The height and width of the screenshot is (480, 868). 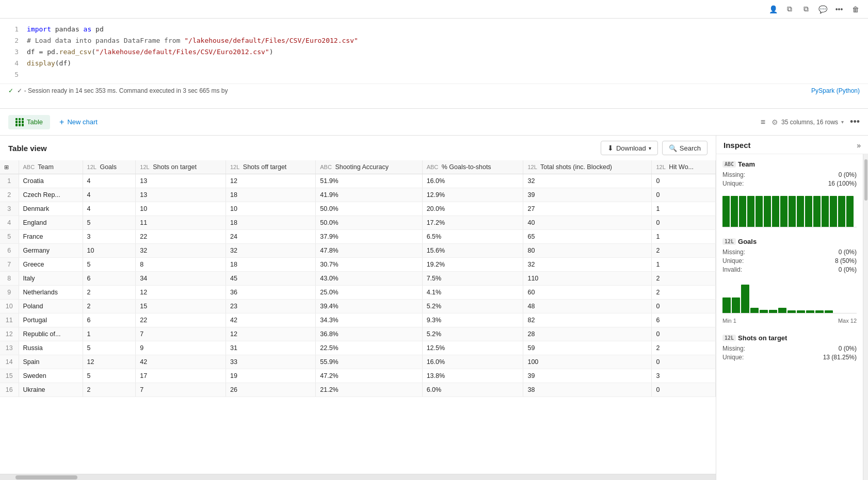 What do you see at coordinates (587, 306) in the screenshot?
I see `table-cell: 48` at bounding box center [587, 306].